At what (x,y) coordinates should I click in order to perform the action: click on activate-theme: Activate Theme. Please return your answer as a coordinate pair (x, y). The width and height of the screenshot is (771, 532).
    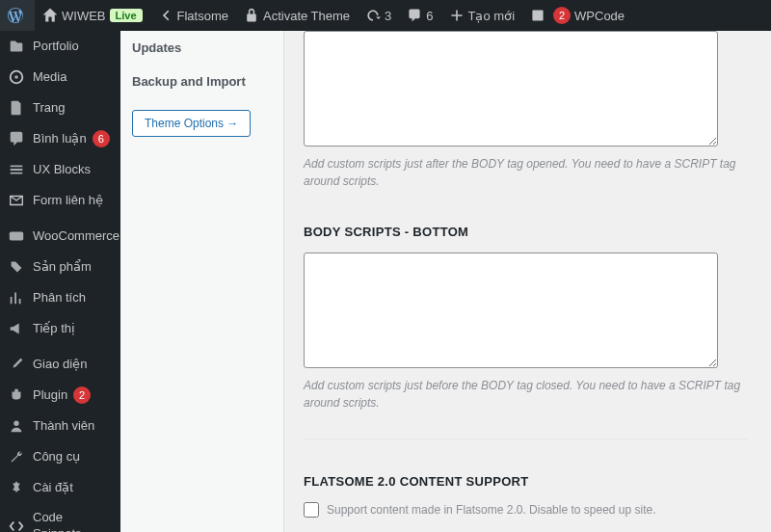
    Looking at the image, I should click on (297, 15).